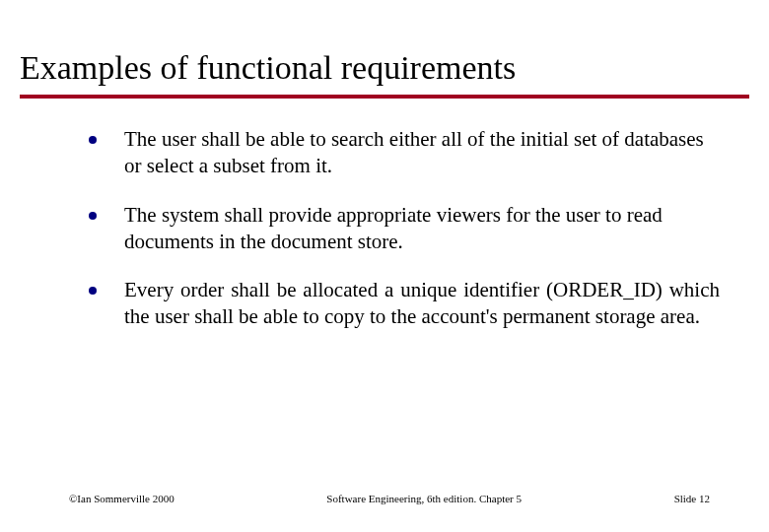 The image size is (769, 532). What do you see at coordinates (404, 154) in the screenshot?
I see `list-item: The user shall be able to search either …` at bounding box center [404, 154].